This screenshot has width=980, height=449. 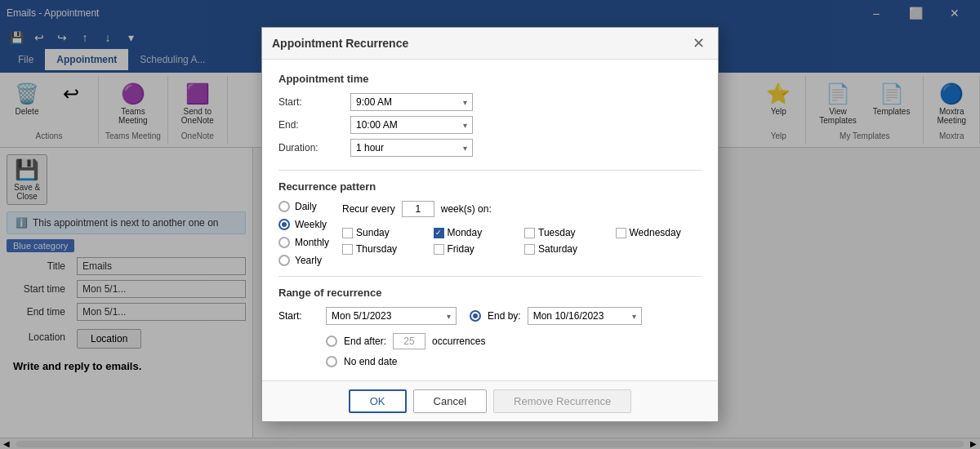 What do you see at coordinates (371, 362) in the screenshot?
I see `no-end-label: No end date` at bounding box center [371, 362].